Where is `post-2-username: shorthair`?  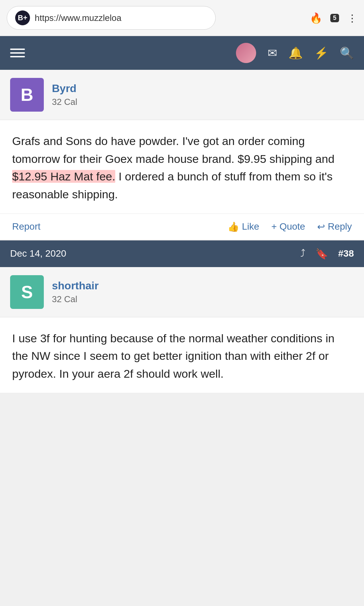 post-2-username: shorthair is located at coordinates (75, 286).